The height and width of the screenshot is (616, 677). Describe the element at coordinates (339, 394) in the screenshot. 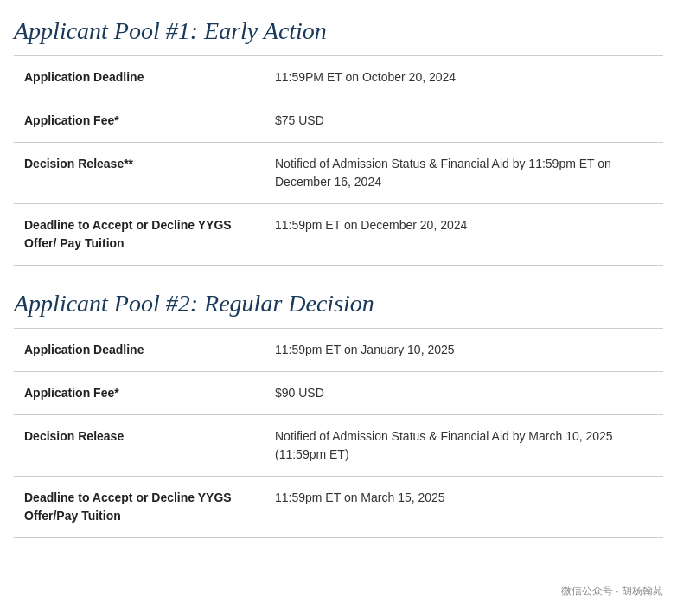

I see `table-row: Application Fee* $90 USD` at that location.